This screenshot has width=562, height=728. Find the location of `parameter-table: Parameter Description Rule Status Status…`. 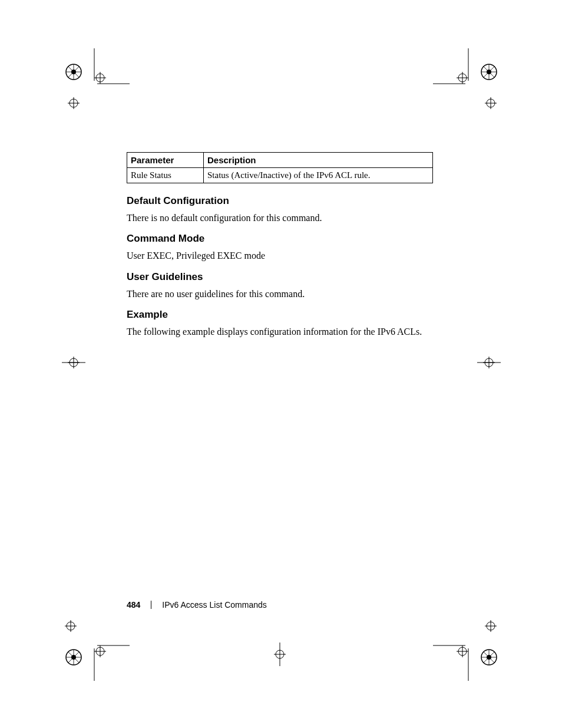

parameter-table: Parameter Description Rule Status Status… is located at coordinates (280, 167).